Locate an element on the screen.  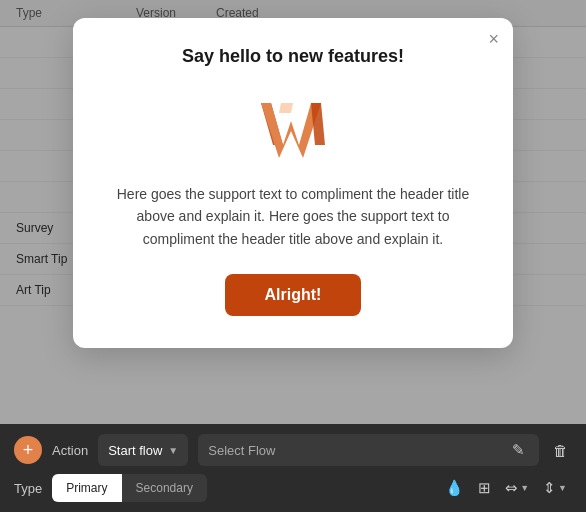
secondary-type-button: Secondary is located at coordinates (164, 488).